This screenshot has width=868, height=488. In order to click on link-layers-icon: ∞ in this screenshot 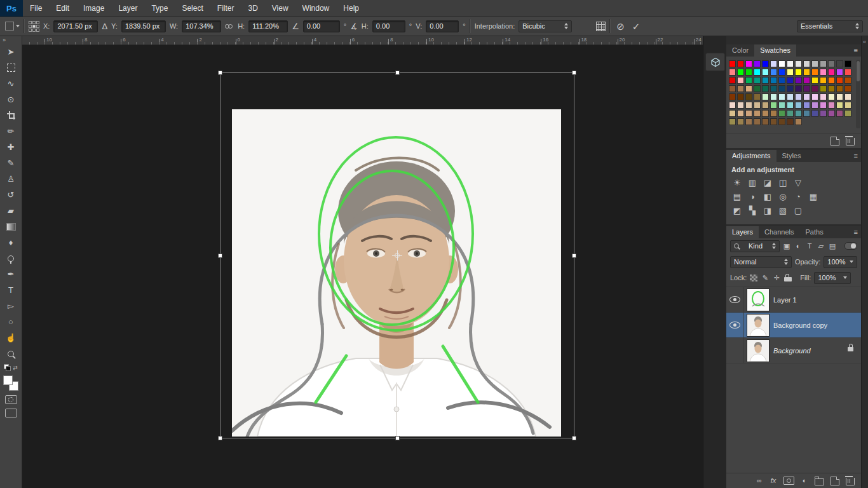, I will do `click(759, 481)`.